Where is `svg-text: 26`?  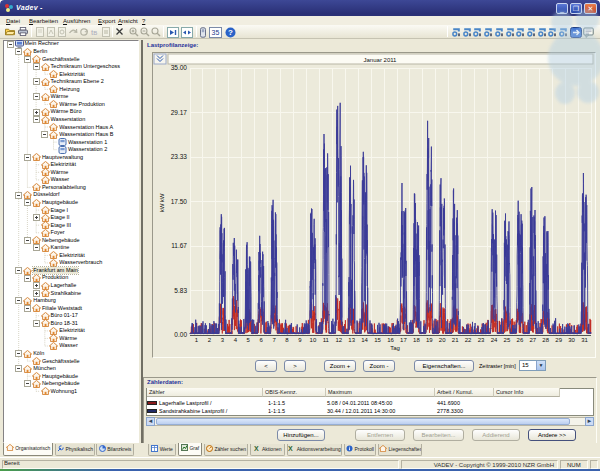
svg-text: 26 is located at coordinates (520, 340).